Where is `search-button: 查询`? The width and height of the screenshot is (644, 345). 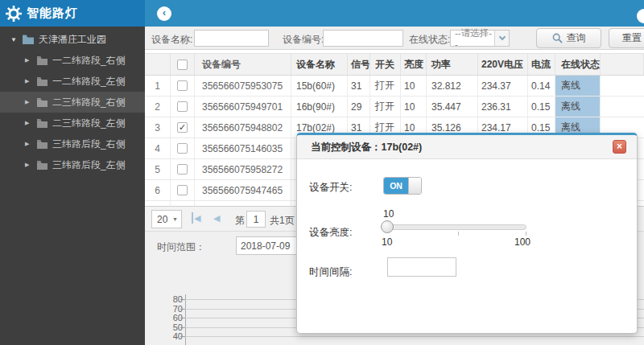 search-button: 查询 is located at coordinates (568, 39).